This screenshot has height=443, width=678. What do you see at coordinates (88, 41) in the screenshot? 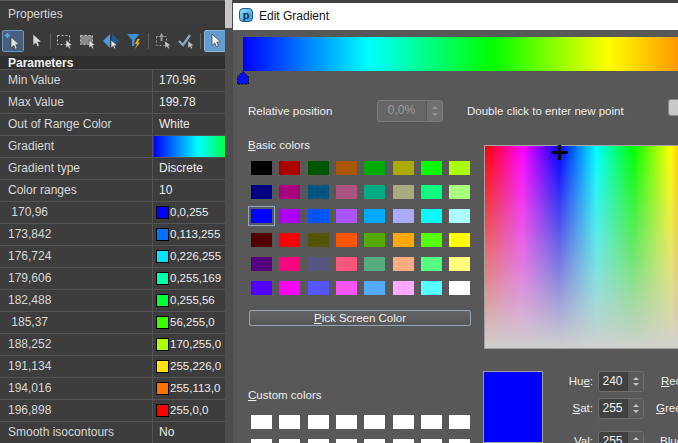
I see `rect-select-filled-button` at bounding box center [88, 41].